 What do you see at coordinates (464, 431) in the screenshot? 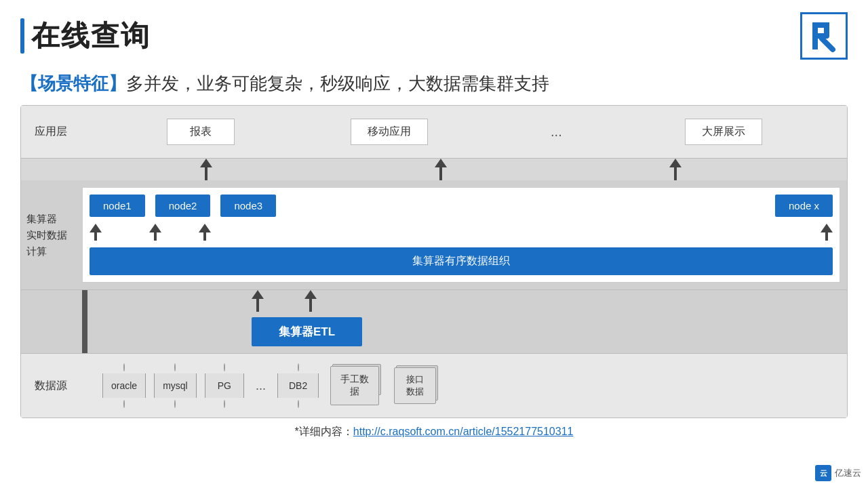
I see `footer-link: http://c.raqsoft.com.cn/article/15521775…` at bounding box center [464, 431].